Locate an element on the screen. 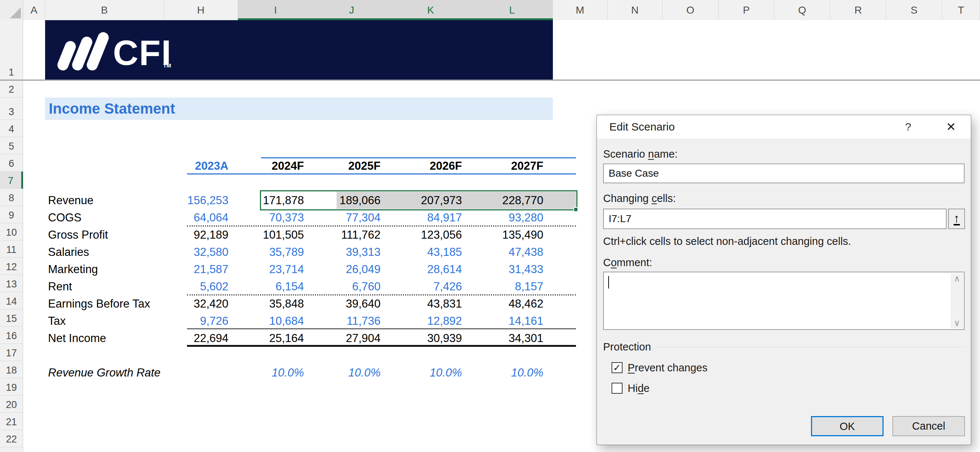  select-all-triangle-icon is located at coordinates (15, 13).